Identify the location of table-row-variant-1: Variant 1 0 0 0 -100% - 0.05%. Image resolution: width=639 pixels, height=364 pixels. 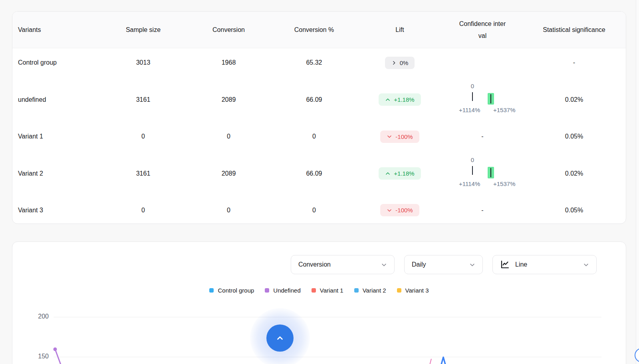
(319, 136).